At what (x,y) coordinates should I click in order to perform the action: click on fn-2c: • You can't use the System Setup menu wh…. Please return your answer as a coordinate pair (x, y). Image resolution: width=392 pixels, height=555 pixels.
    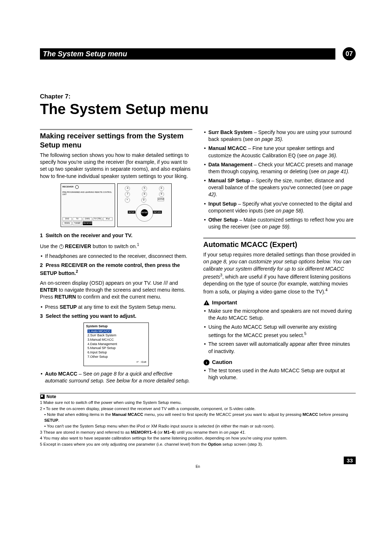
    Looking at the image, I should click on (198, 426).